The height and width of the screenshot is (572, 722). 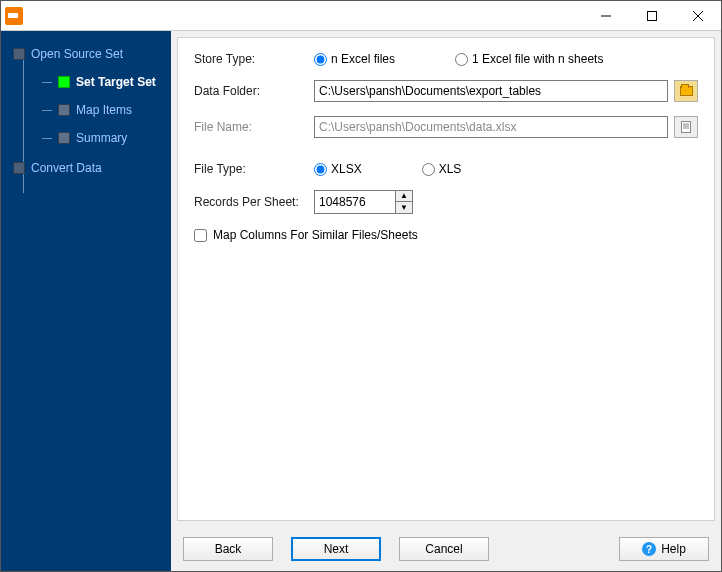 What do you see at coordinates (66, 168) in the screenshot?
I see `sidebar-item-label: Convert Data` at bounding box center [66, 168].